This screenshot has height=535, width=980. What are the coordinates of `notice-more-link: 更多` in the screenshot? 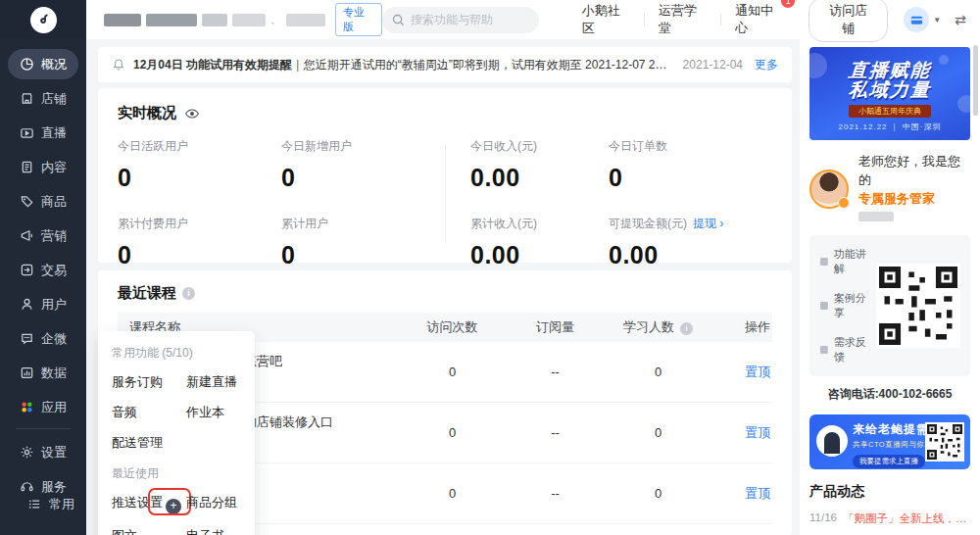 It's located at (766, 65).